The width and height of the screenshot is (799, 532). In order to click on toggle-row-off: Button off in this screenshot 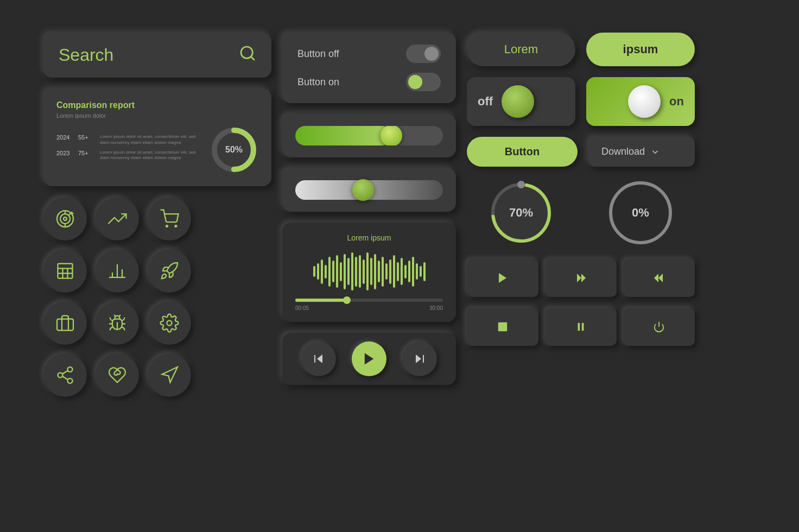, I will do `click(369, 54)`.